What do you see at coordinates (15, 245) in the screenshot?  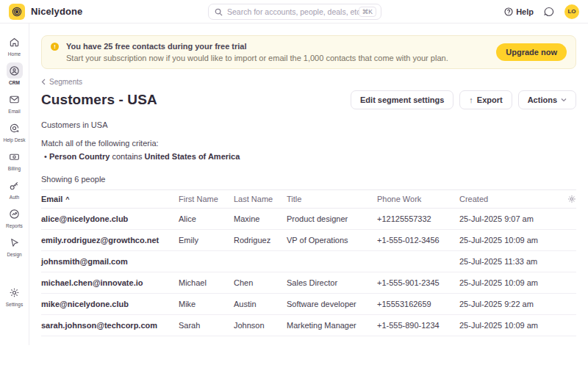 I see `sidebar-item-design: Design` at bounding box center [15, 245].